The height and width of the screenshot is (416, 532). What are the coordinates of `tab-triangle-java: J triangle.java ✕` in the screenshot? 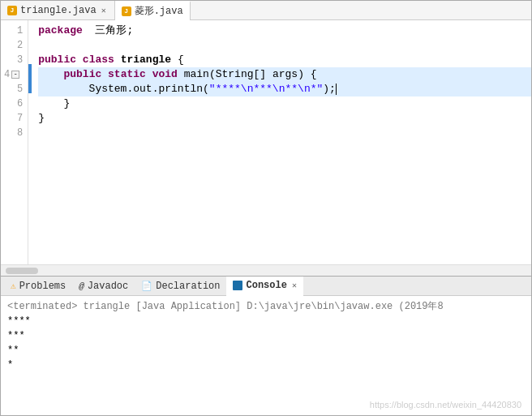 It's located at (58, 11).